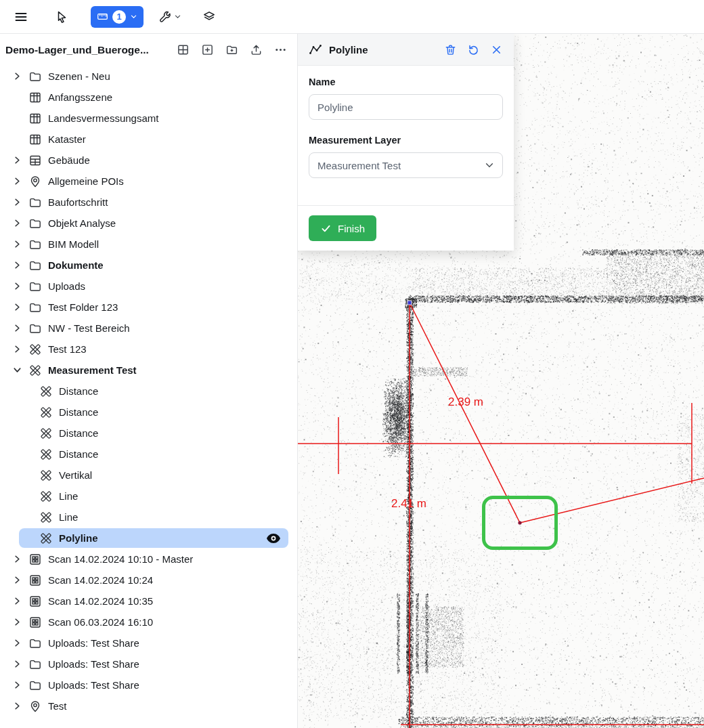 The image size is (704, 728). I want to click on tree-item: Uploads, so click(149, 286).